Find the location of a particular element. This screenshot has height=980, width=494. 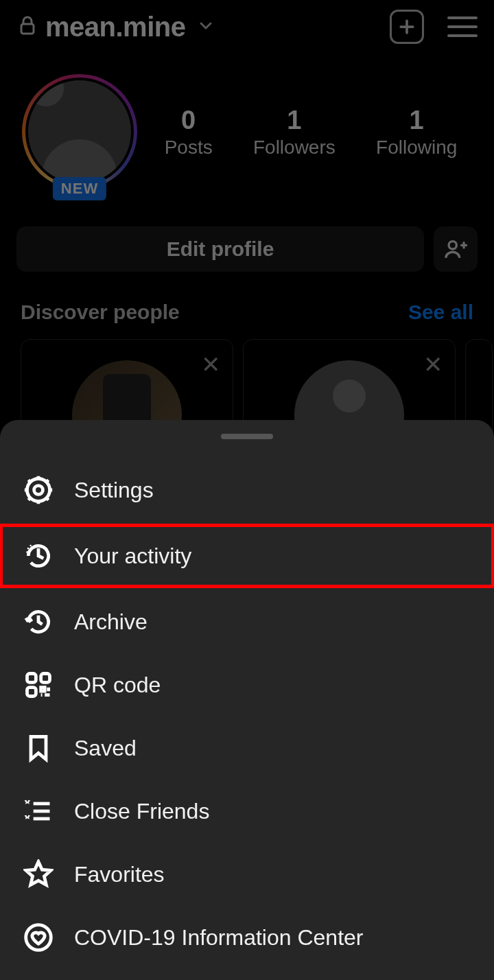

menu-item-label: Saved is located at coordinates (106, 748).